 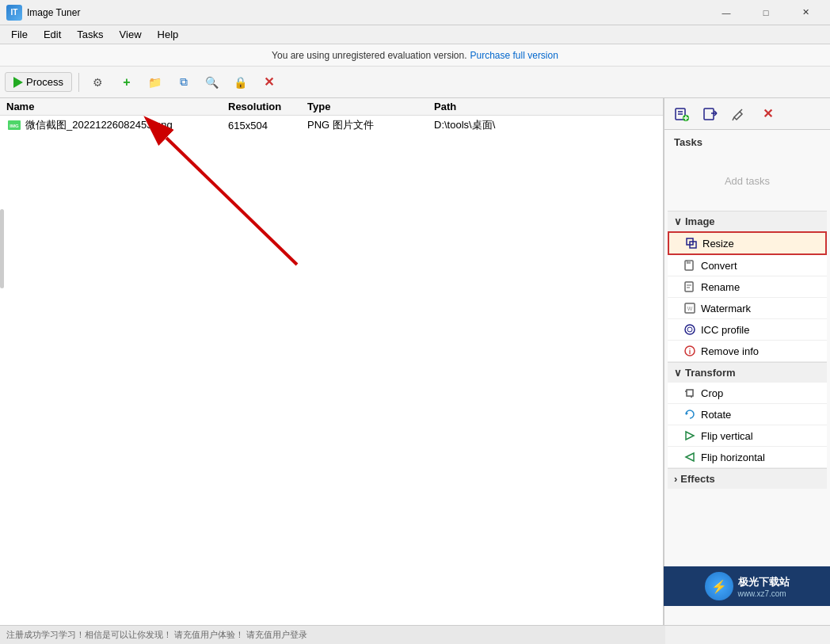 What do you see at coordinates (155, 82) in the screenshot?
I see `folder-icon: 📁` at bounding box center [155, 82].